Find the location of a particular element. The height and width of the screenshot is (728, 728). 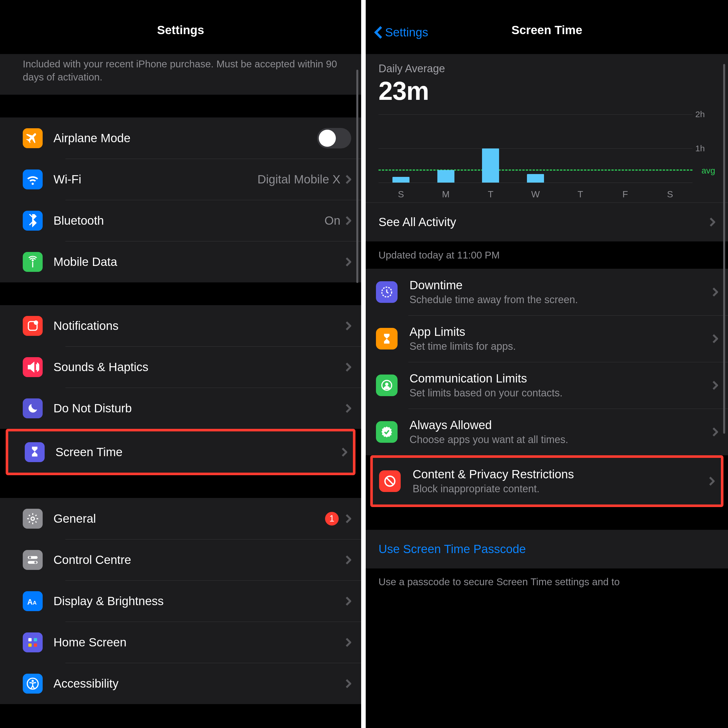

home-screen-row: Home Screen is located at coordinates (180, 642).